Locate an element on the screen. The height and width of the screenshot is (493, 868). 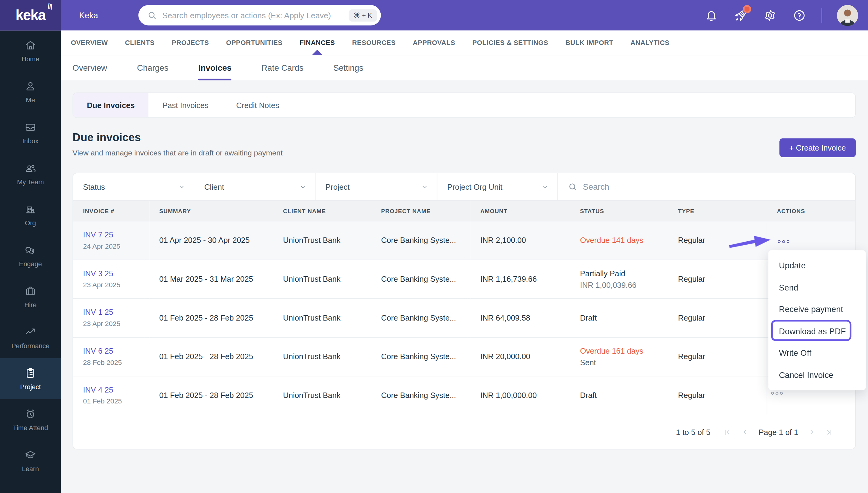
subnav-overview: Overview is located at coordinates (90, 68).